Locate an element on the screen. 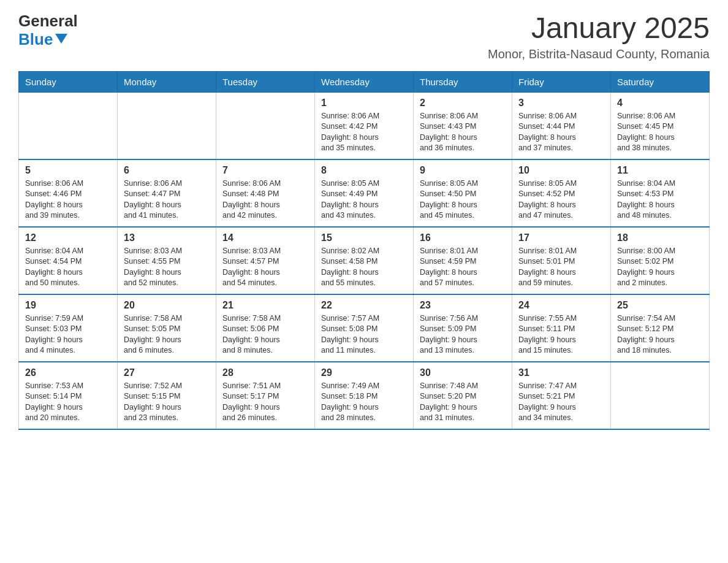  day-number: 19 is located at coordinates (68, 305).